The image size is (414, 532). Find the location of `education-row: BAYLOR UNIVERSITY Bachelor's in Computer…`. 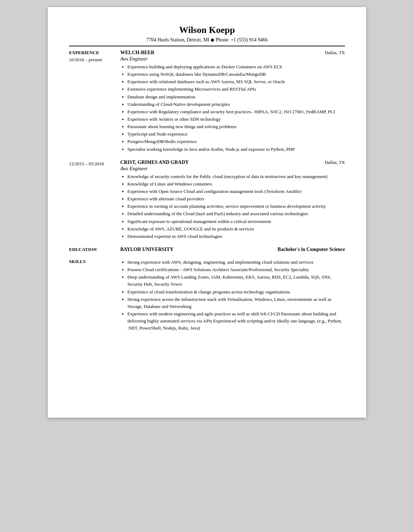

education-row: BAYLOR UNIVERSITY Bachelor's in Computer… is located at coordinates (233, 250).